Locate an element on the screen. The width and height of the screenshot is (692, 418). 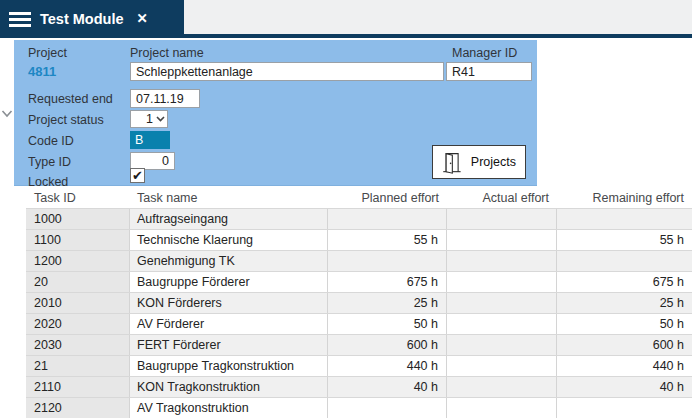
task-name-cell: Genehmigung TK is located at coordinates (229, 261).